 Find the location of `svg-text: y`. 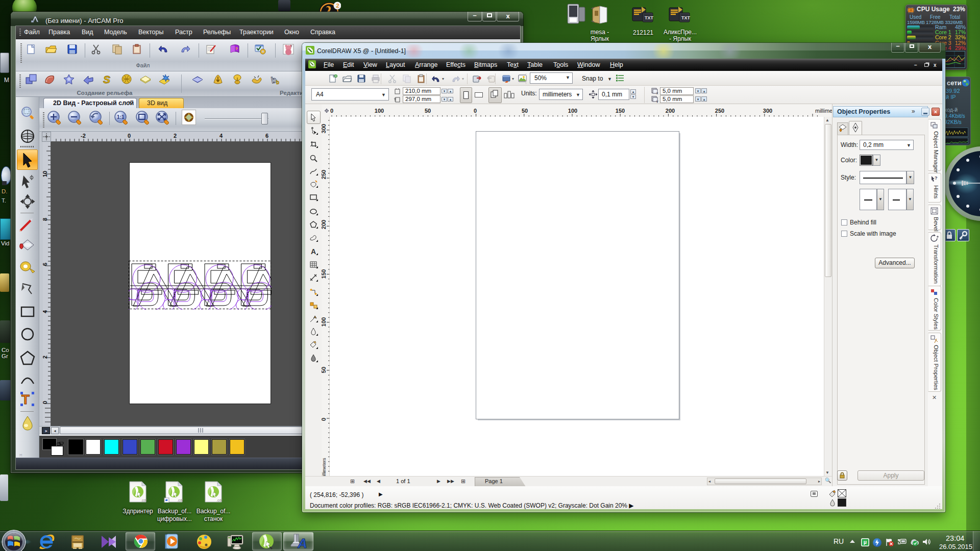

svg-text: y is located at coordinates (657, 101).